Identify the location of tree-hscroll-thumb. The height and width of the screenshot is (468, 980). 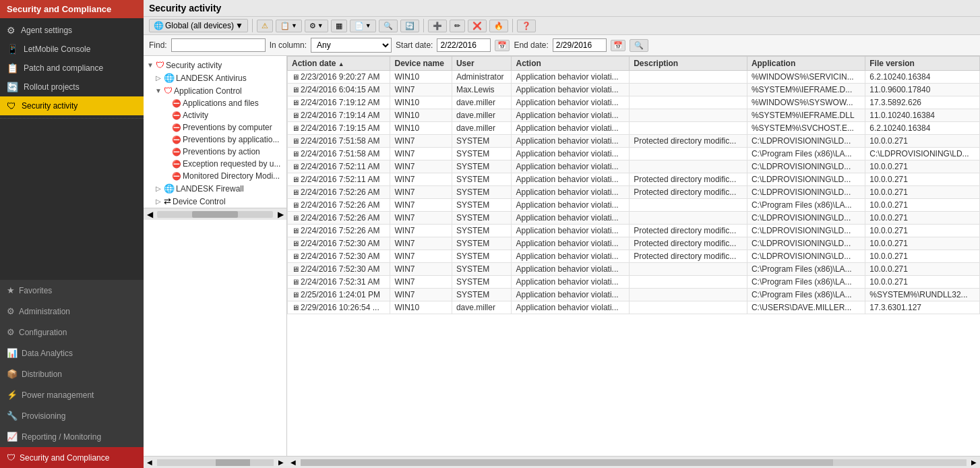
(233, 463).